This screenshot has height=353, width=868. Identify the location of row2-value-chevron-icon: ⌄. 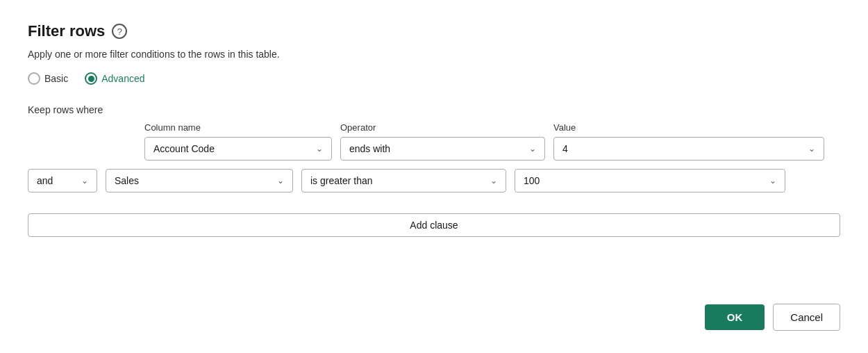
(773, 181).